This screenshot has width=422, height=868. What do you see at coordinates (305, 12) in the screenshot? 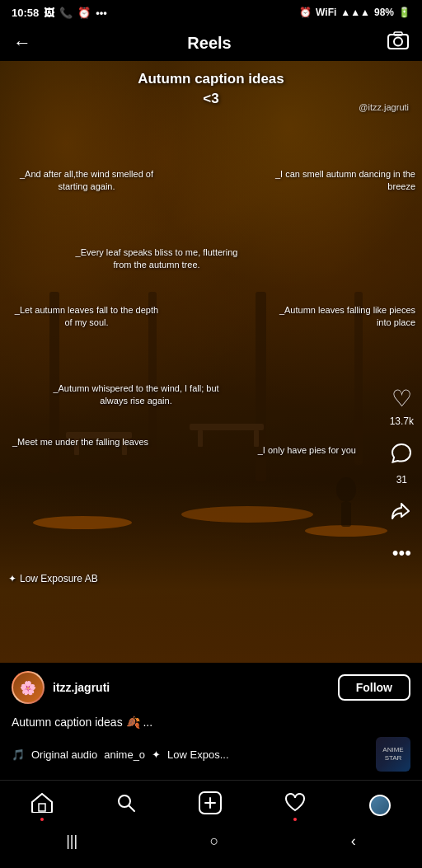
I see `alarm2-icon: ⏰` at bounding box center [305, 12].